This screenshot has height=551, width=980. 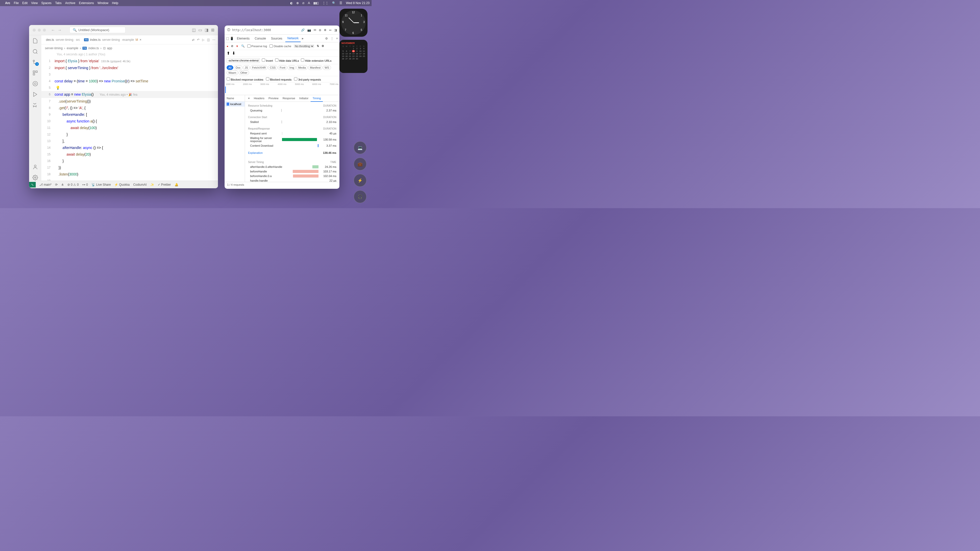 What do you see at coordinates (337, 39) in the screenshot?
I see `close-icon: ×` at bounding box center [337, 39].